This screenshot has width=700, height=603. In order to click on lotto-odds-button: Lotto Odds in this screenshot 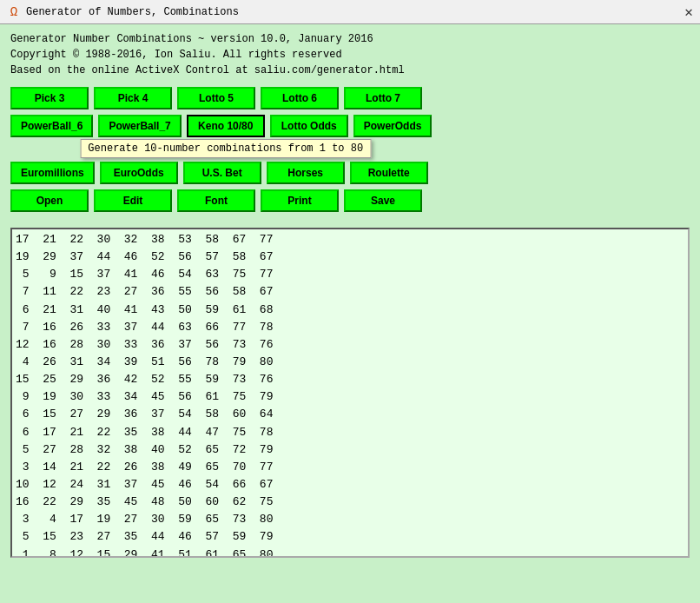, I will do `click(309, 126)`.